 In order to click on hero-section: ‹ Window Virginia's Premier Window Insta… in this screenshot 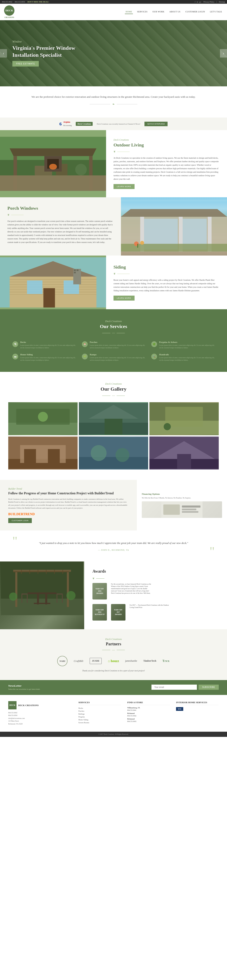, I will do `click(113, 53)`.